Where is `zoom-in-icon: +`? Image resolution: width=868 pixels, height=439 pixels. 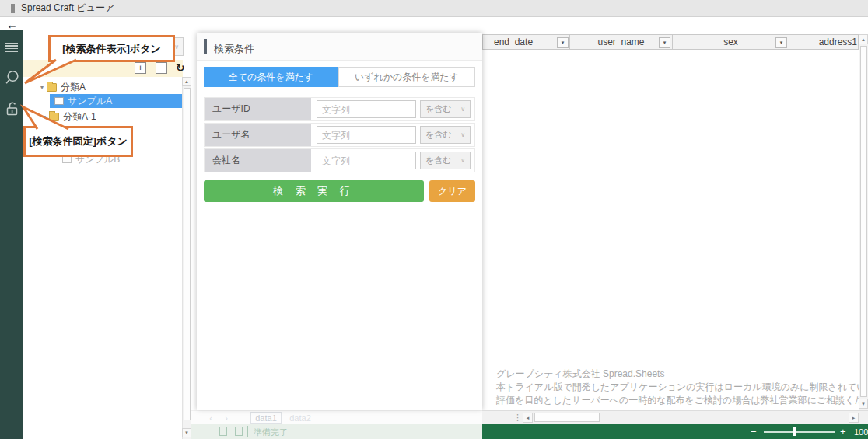
zoom-in-icon: + is located at coordinates (843, 432).